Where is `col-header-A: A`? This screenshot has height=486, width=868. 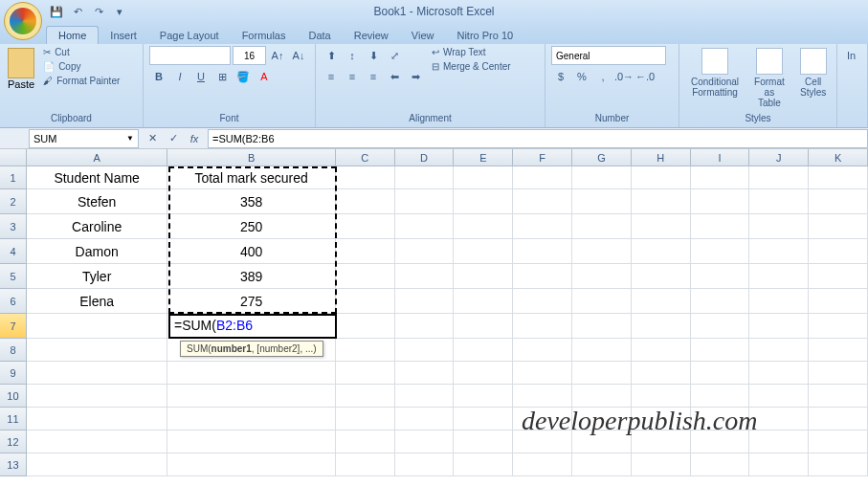 col-header-A: A is located at coordinates (98, 158).